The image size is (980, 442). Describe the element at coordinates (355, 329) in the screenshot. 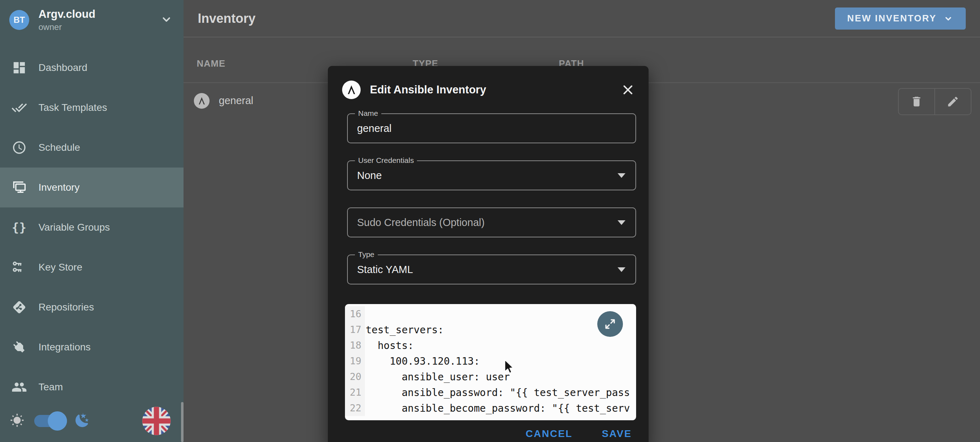

I see `line-number: 17` at that location.